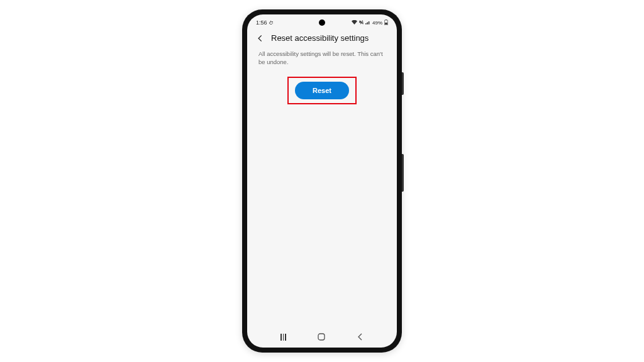 This screenshot has width=644, height=362. What do you see at coordinates (322, 90) in the screenshot?
I see `highlight-annotation: Reset` at bounding box center [322, 90].